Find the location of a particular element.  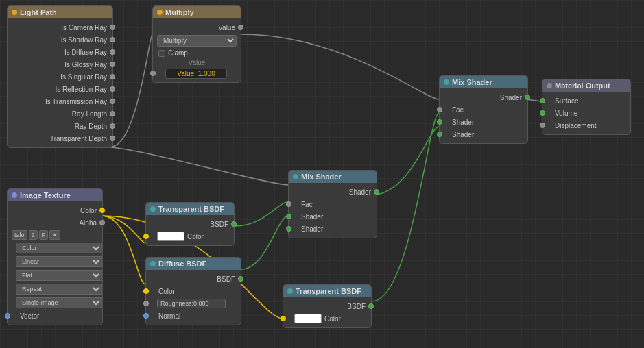

socket-mix-top-shader2 is located at coordinates (440, 134).